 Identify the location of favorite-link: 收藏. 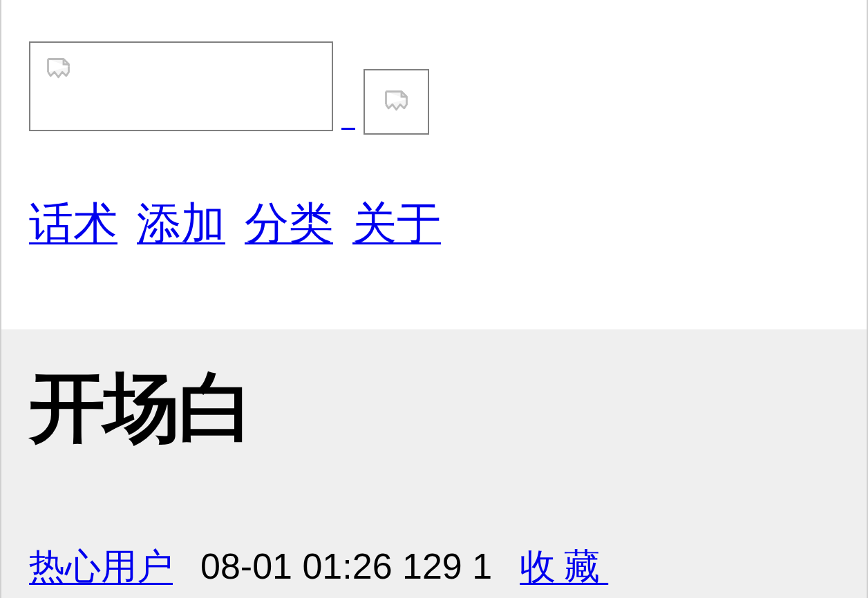
(564, 567).